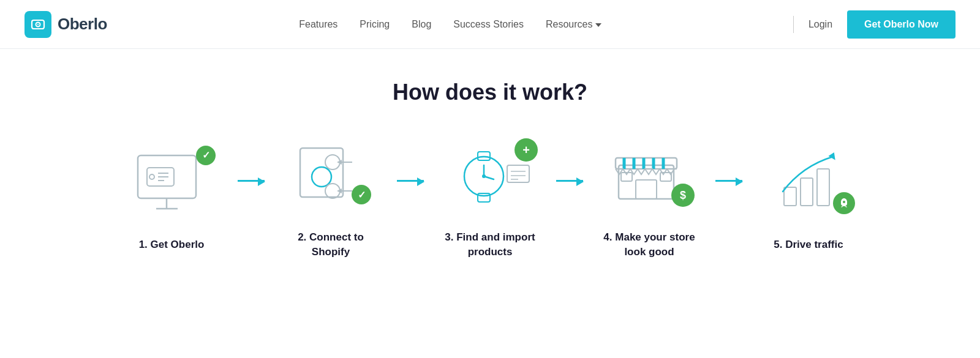 Image resolution: width=980 pixels, height=358 pixels. What do you see at coordinates (375, 24) in the screenshot?
I see `nav-pricing: Pricing` at bounding box center [375, 24].